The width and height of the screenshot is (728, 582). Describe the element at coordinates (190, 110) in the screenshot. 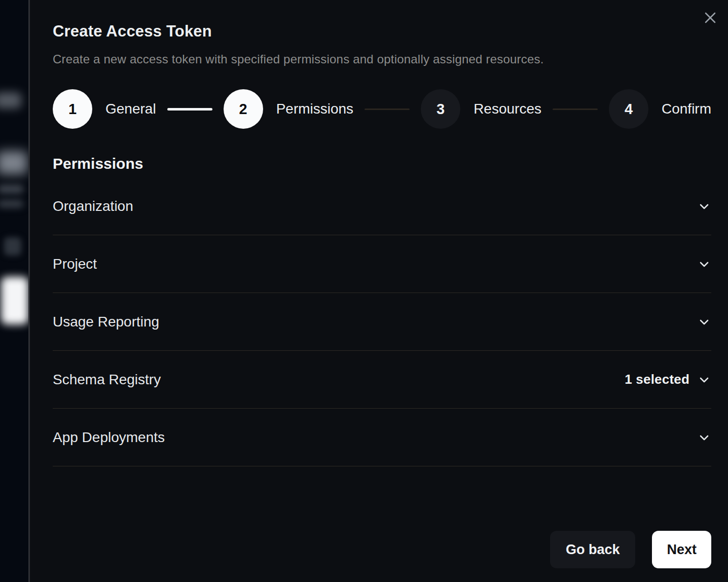

I see `step-connector-complete` at that location.